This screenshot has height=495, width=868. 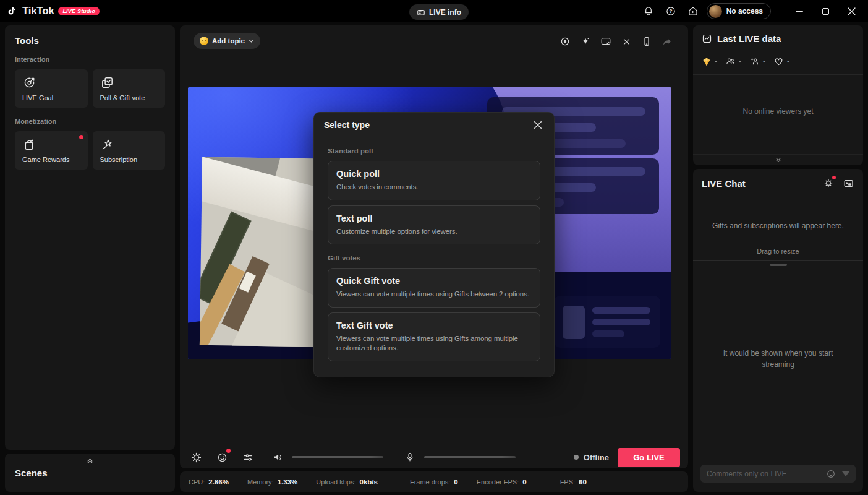 What do you see at coordinates (434, 288) in the screenshot?
I see `option-quick-gift-vote: Quick Gift vote Viewers can vote multipl…` at bounding box center [434, 288].